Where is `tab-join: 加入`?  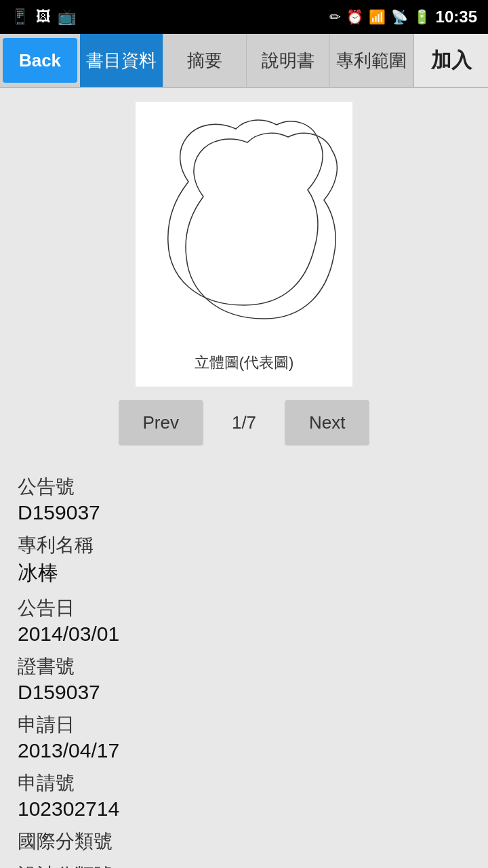 tab-join: 加入 is located at coordinates (451, 60).